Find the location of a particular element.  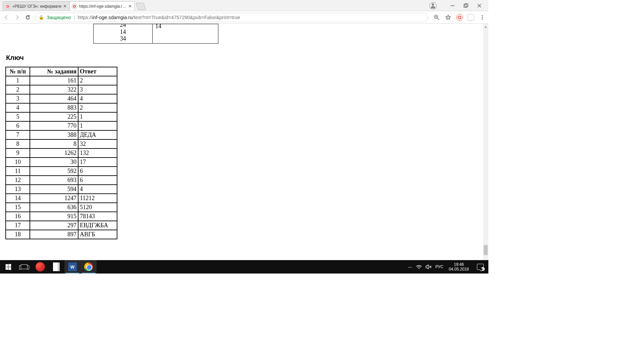

tab-title: https://inf-oge.sdamgia.r… is located at coordinates (103, 6).